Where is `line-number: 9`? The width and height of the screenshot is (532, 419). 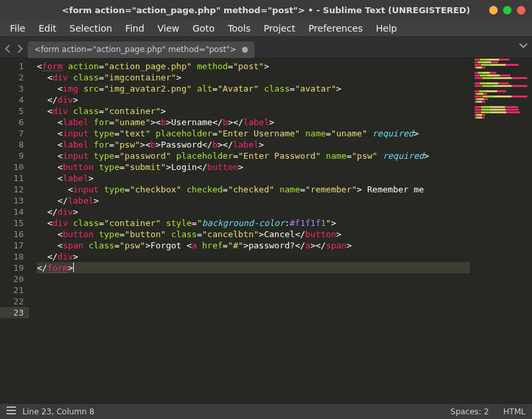
line-number: 9 is located at coordinates (12, 155).